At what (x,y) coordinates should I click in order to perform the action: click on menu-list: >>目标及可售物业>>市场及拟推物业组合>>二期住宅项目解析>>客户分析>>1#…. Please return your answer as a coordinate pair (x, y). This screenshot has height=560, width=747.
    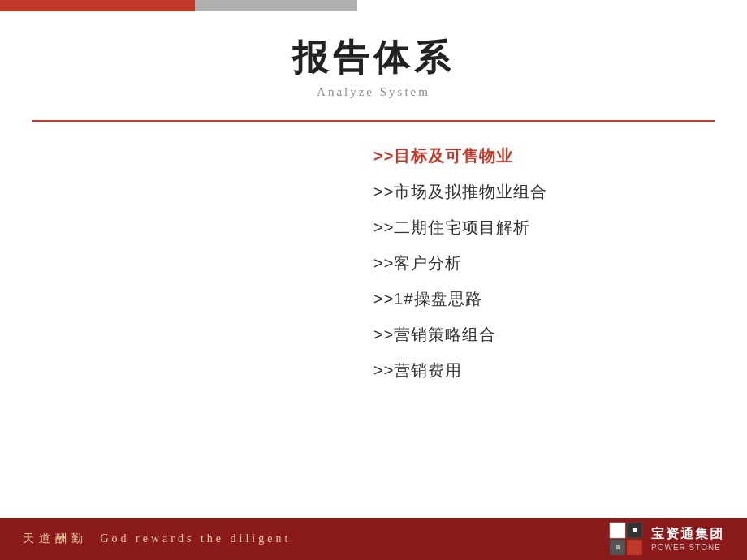
    Looking at the image, I should click on (460, 263).